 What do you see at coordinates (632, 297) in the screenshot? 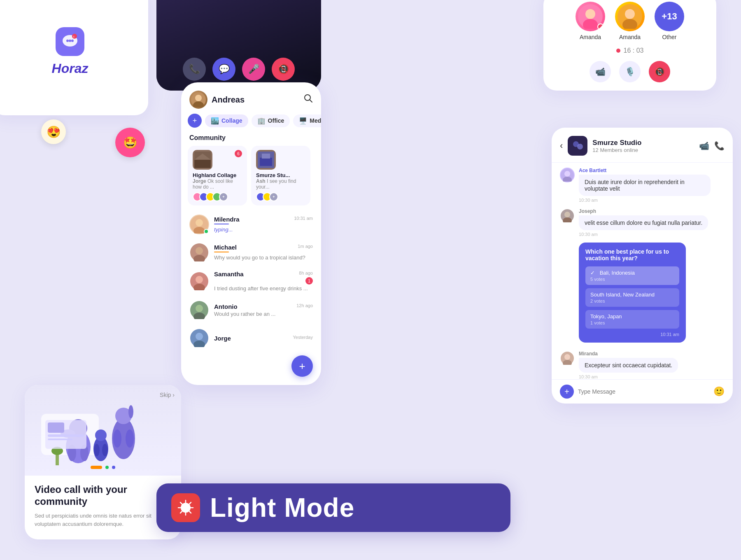
I see `poll-option-nz: South Island, New Zealand 2 votes` at bounding box center [632, 297].